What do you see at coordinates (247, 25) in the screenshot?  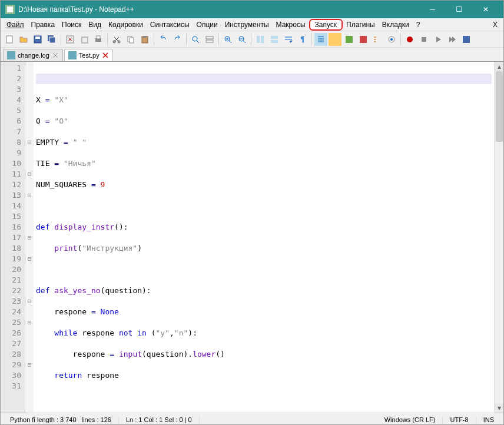 I see `menu-tools: Инструменты` at bounding box center [247, 25].